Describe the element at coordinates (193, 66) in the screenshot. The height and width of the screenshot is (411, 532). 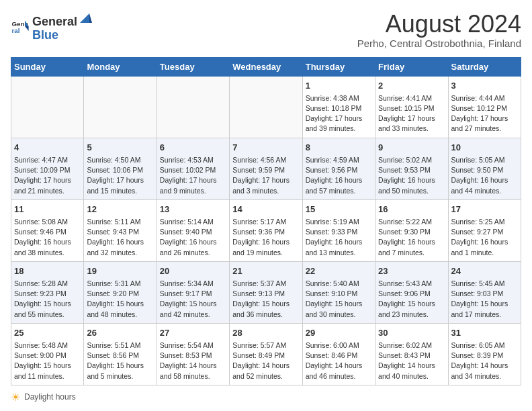
I see `col-header-tuesday: Tuesday` at that location.